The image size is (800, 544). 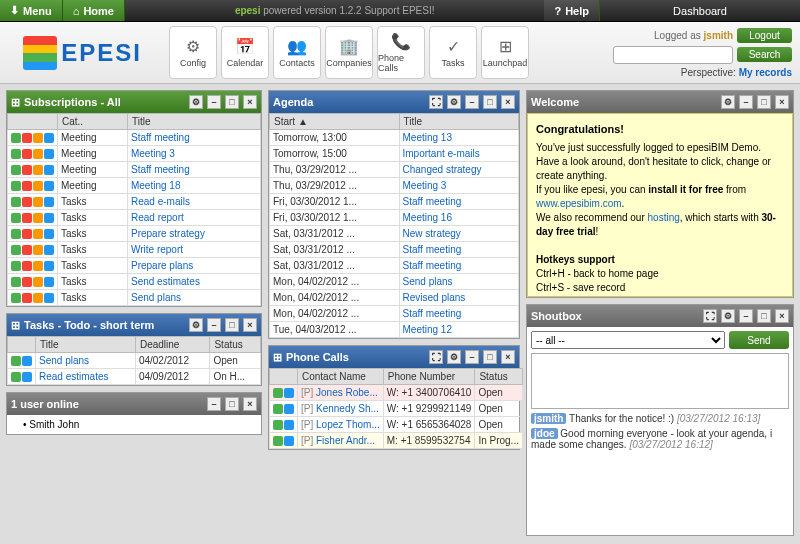 What do you see at coordinates (428, 218) in the screenshot?
I see `item-link: Meeting 16` at bounding box center [428, 218].